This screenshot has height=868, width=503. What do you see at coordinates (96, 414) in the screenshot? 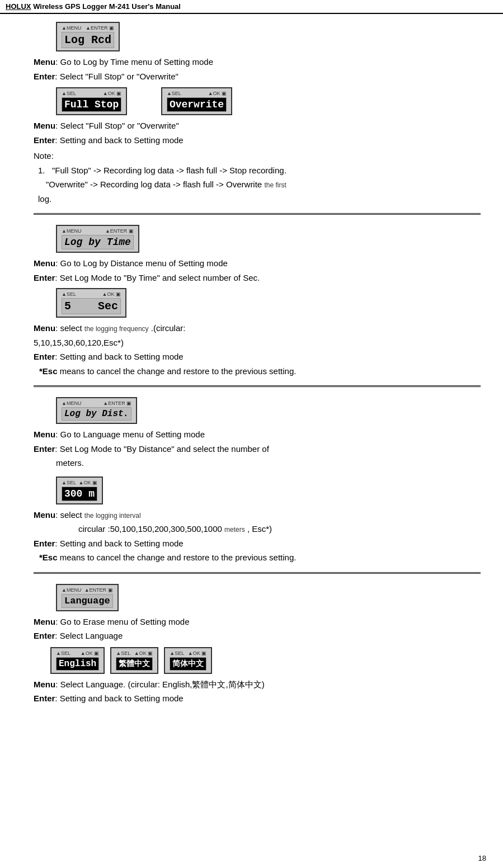
I see `lcd-log-by-dist-text: Log by Dist.` at bounding box center [96, 414].